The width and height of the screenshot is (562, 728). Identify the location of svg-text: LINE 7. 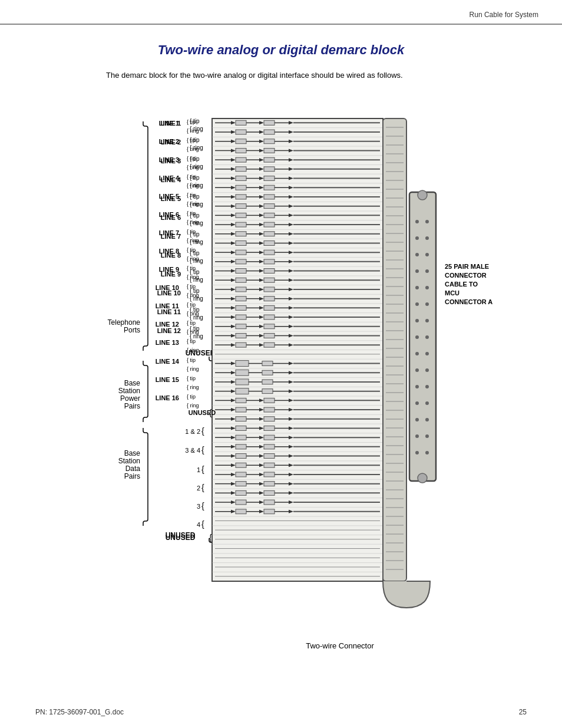
(169, 233).